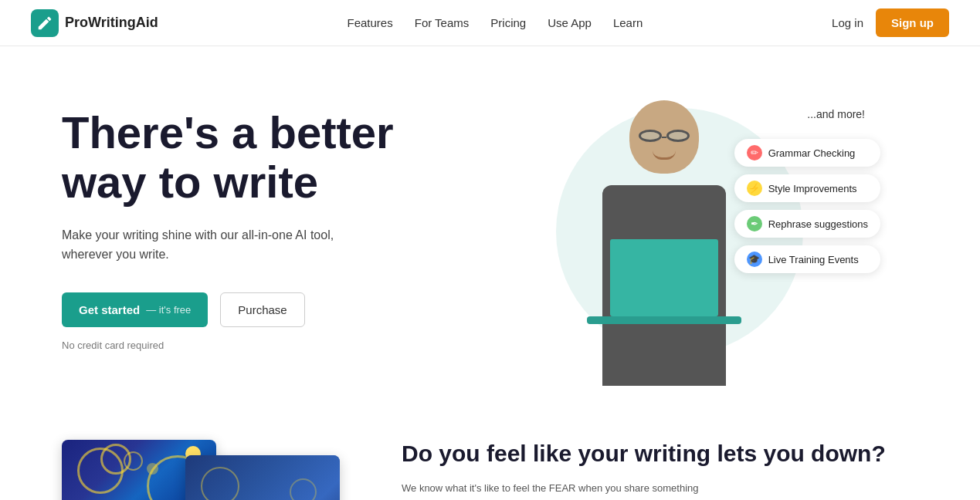 The width and height of the screenshot is (980, 500). I want to click on glasses-right, so click(678, 136).